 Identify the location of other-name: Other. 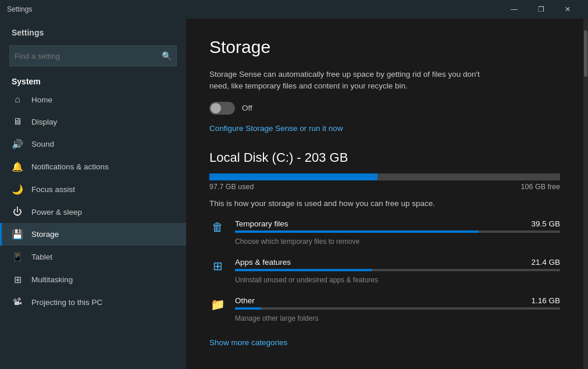
(245, 300).